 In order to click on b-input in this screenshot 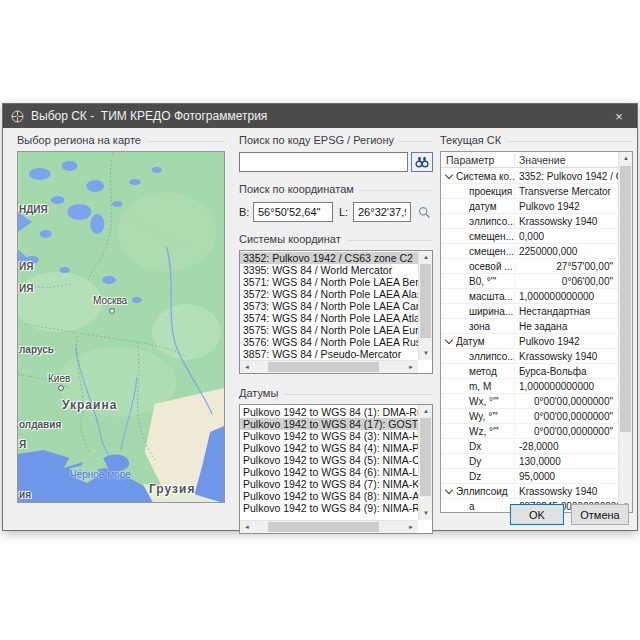, I will do `click(293, 212)`.